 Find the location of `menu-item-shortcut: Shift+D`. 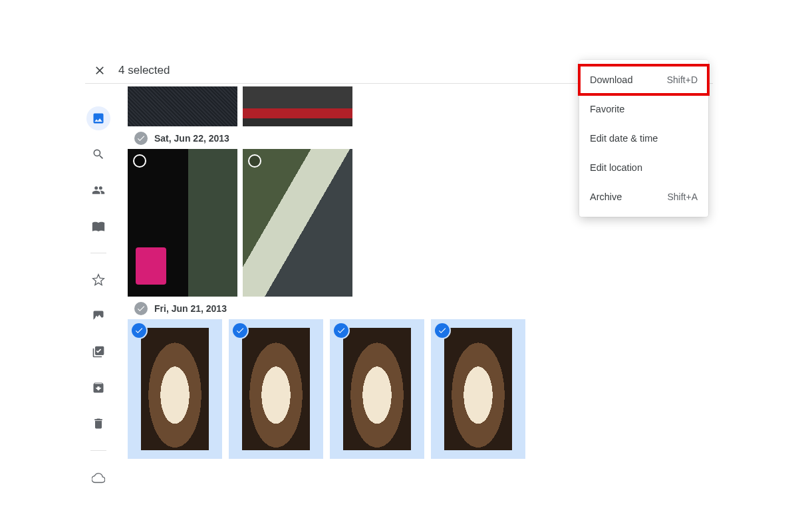

menu-item-shortcut: Shift+D is located at coordinates (682, 80).